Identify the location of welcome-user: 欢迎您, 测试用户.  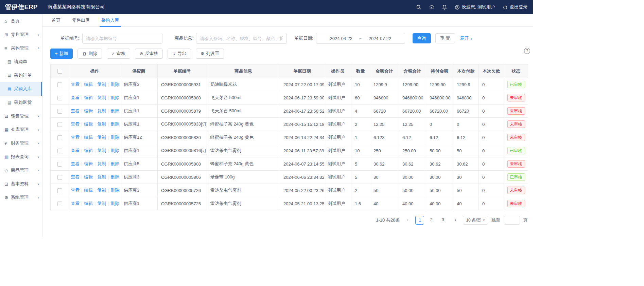
(475, 7).